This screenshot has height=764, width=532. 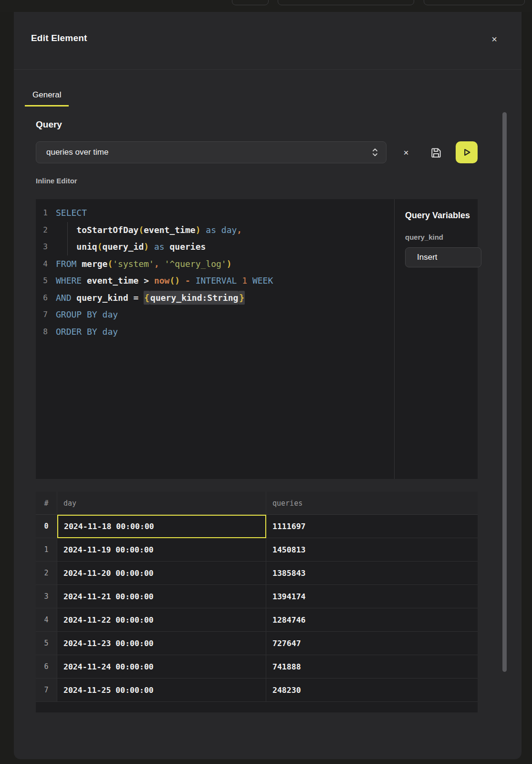 I want to click on table-row: 22024-11-20 00:00:001385843, so click(x=257, y=573).